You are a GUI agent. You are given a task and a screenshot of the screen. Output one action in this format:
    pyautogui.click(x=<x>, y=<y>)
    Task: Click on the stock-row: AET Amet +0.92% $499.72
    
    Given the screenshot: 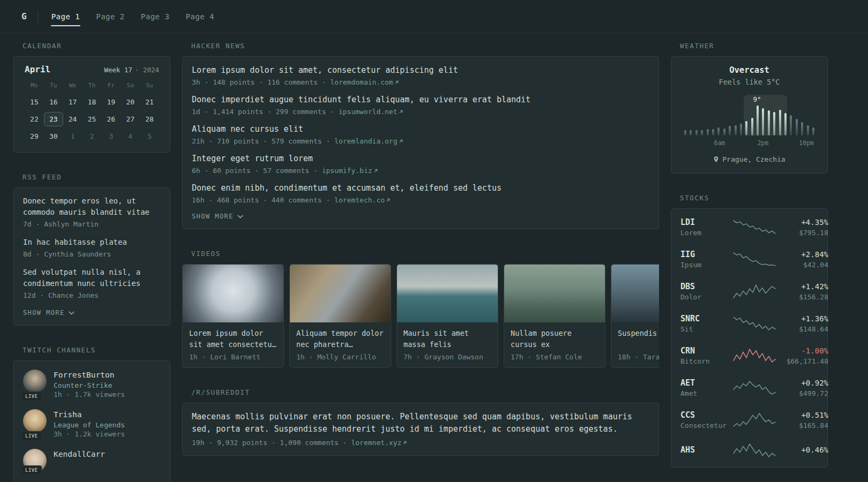 What is the action you would take?
    pyautogui.click(x=749, y=388)
    